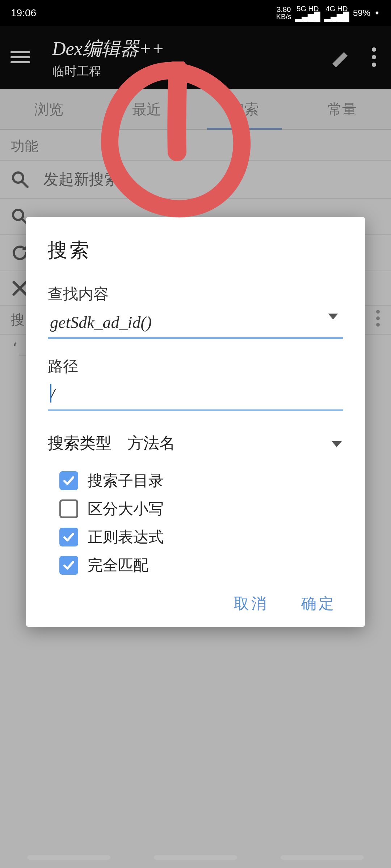  I want to click on search-type-value: 方法名, so click(151, 443).